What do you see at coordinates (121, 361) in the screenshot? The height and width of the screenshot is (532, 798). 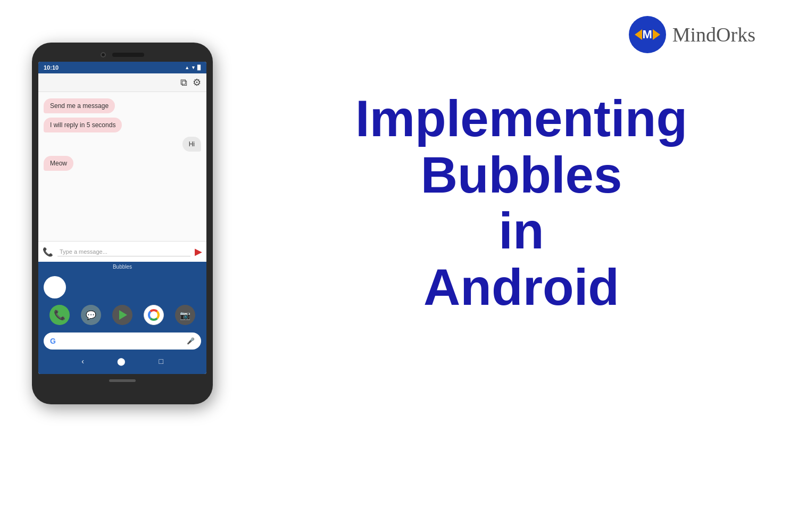 I see `home-button: ⬤` at bounding box center [121, 361].